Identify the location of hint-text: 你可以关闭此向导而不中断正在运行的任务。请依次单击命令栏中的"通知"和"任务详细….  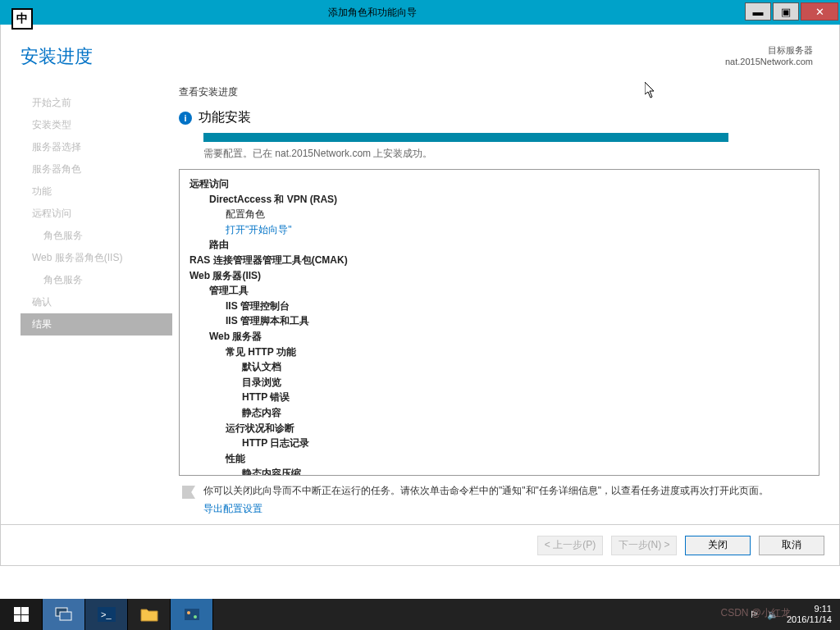
(486, 491).